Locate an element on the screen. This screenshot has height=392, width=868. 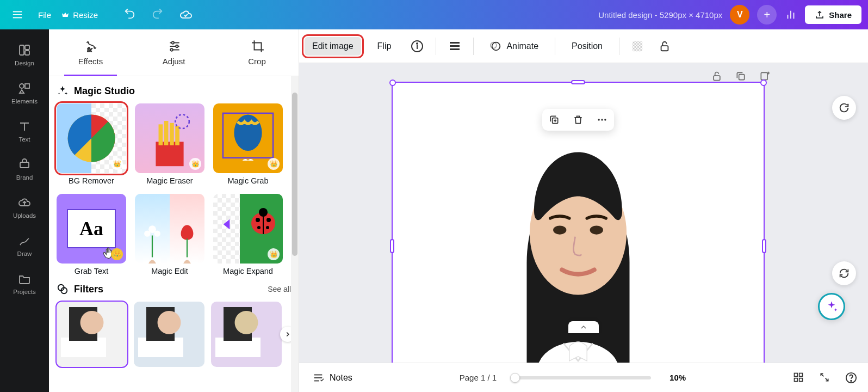
page-drawer-toggle is located at coordinates (584, 327).